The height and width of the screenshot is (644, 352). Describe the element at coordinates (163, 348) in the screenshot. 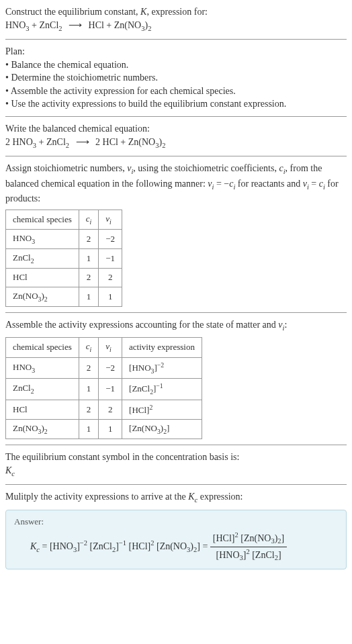

I see `col-activity: activity expression` at that location.